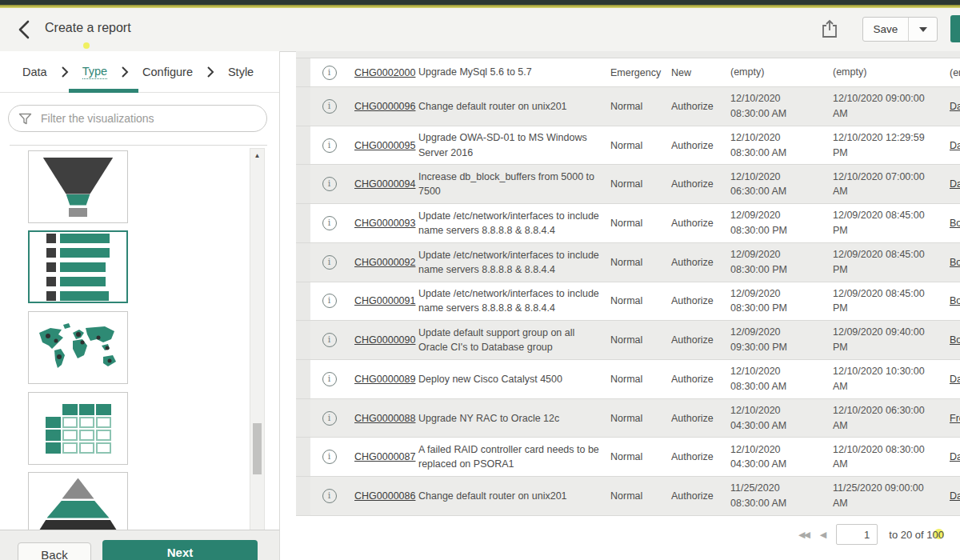 The image size is (960, 560). What do you see at coordinates (385, 184) in the screenshot?
I see `change-number-link: CHG0000094` at bounding box center [385, 184].